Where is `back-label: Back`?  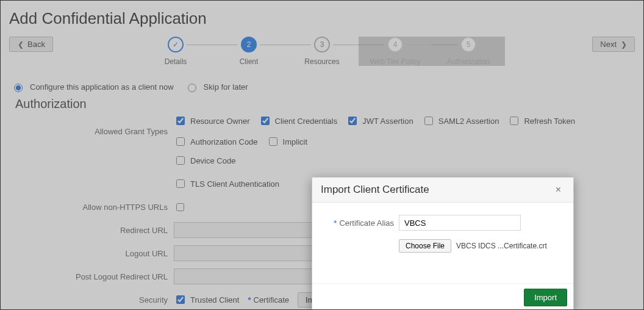
back-label: Back is located at coordinates (37, 44).